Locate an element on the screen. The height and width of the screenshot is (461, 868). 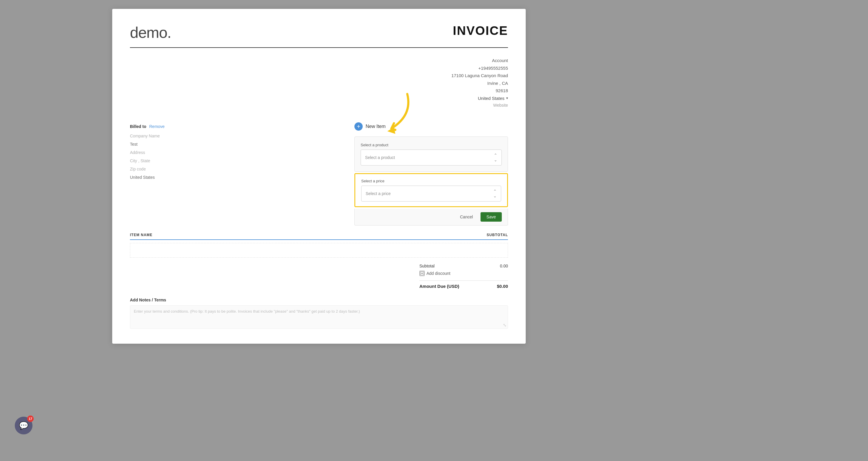
items-table-header: ITEM NAME SUBTOTAL is located at coordinates (319, 237).